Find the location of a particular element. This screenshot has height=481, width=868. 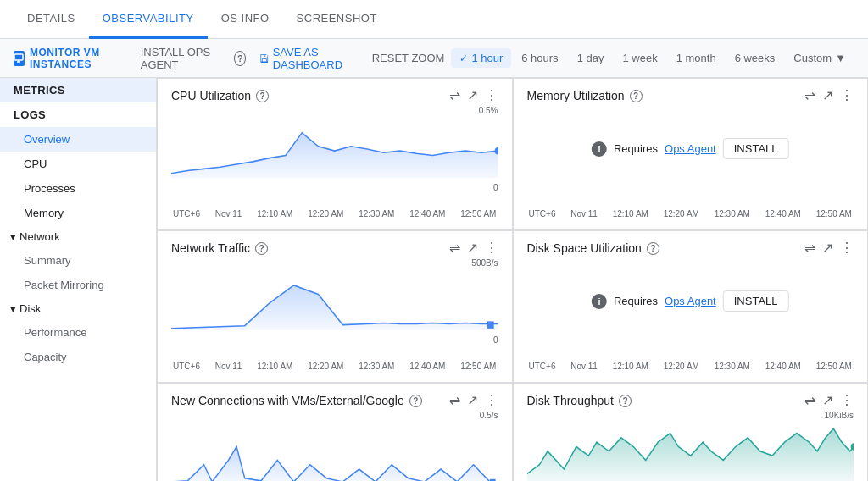

sidebar-item-performance: Performance is located at coordinates (78, 332).